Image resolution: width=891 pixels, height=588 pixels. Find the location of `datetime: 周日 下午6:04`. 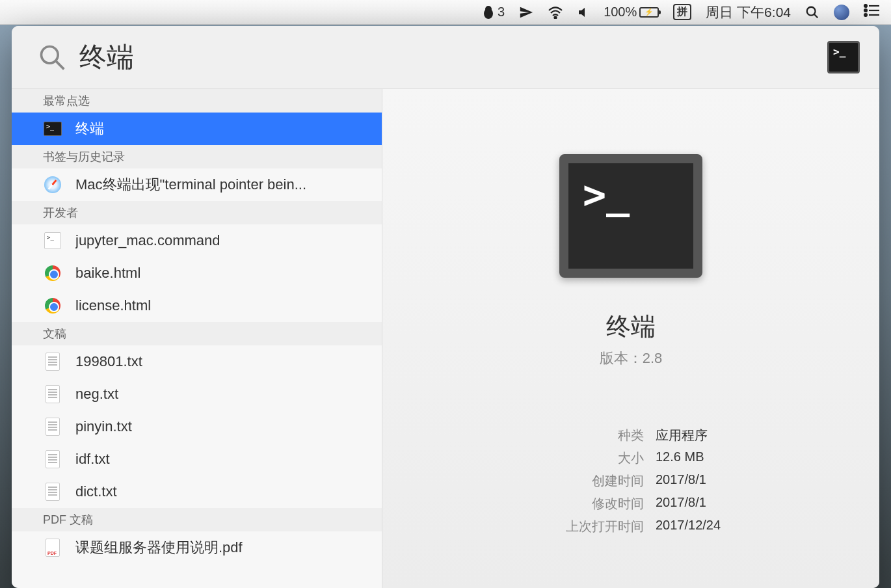

datetime: 周日 下午6:04 is located at coordinates (748, 12).